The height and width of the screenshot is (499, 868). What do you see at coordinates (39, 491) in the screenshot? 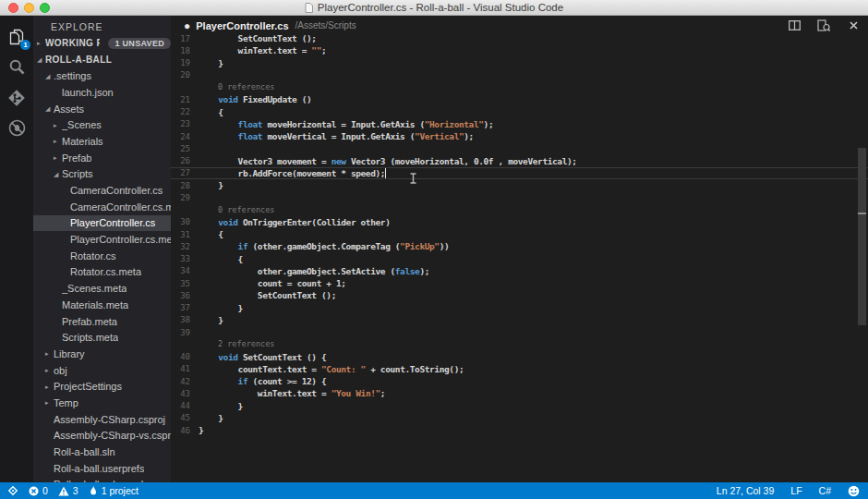
I see `errors-status: 0` at bounding box center [39, 491].